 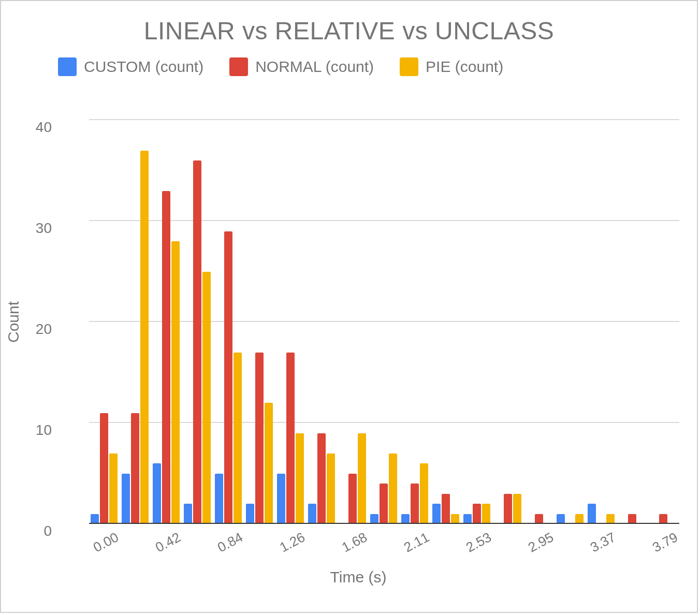 What do you see at coordinates (451, 67) in the screenshot?
I see `legend-item-pie: PIE (count)` at bounding box center [451, 67].